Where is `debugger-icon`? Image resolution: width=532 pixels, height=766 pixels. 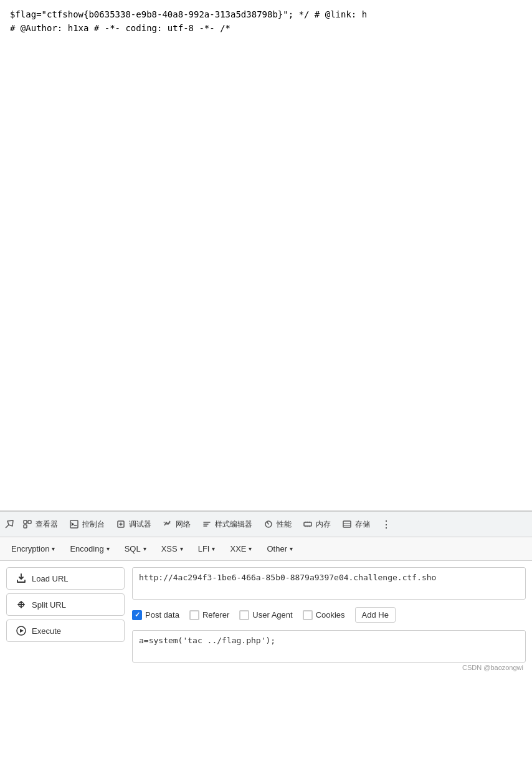 debugger-icon is located at coordinates (121, 524).